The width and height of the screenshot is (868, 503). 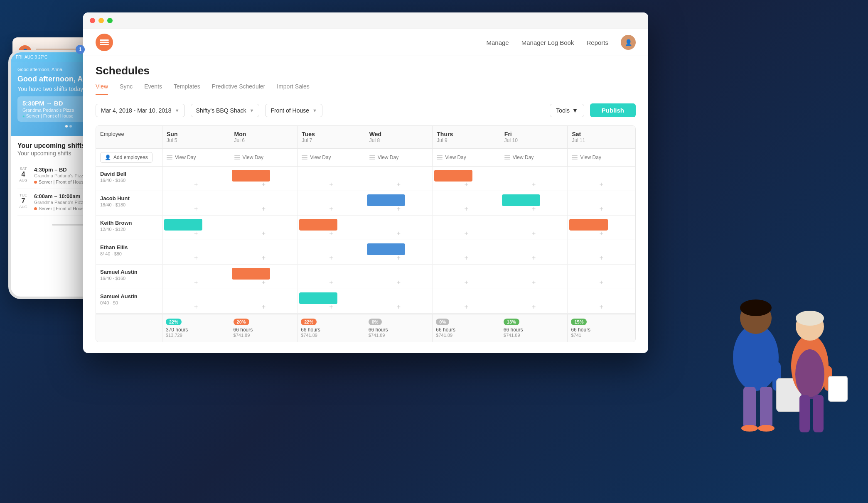 I want to click on shift-plus-3-1: +, so click(x=263, y=258).